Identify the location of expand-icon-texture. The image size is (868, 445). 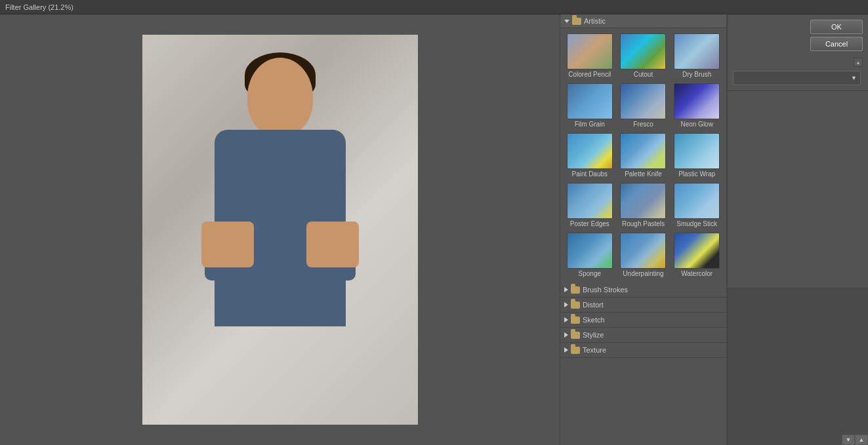
(566, 350).